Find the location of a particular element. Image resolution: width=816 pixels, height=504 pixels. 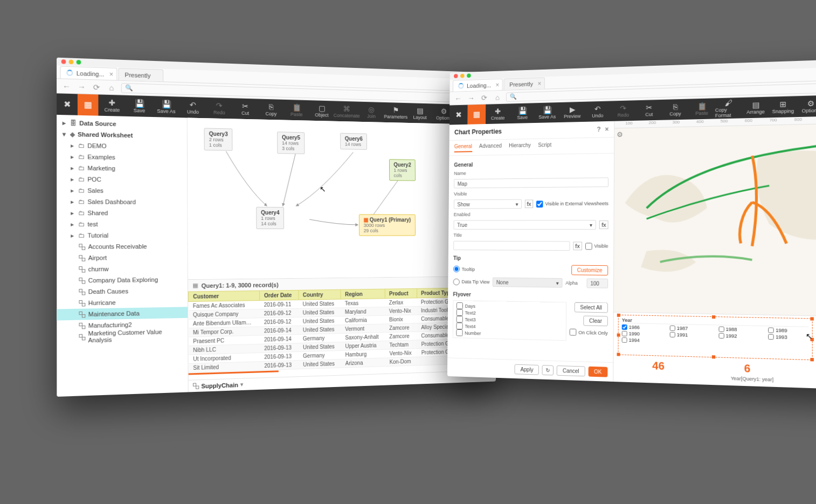

column-header: Country is located at coordinates (320, 294).